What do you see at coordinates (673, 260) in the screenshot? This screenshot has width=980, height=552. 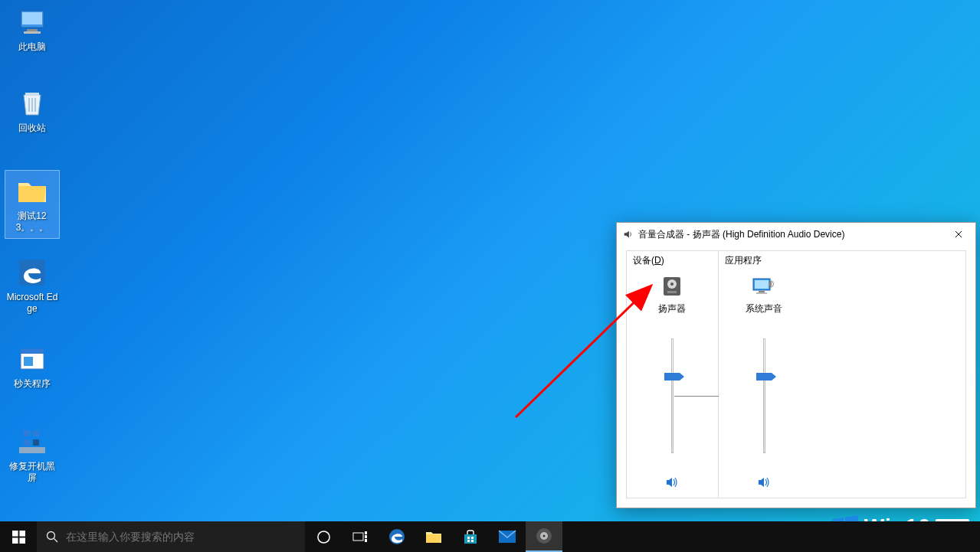 I see `device-section-label: 设备(D)` at bounding box center [673, 260].